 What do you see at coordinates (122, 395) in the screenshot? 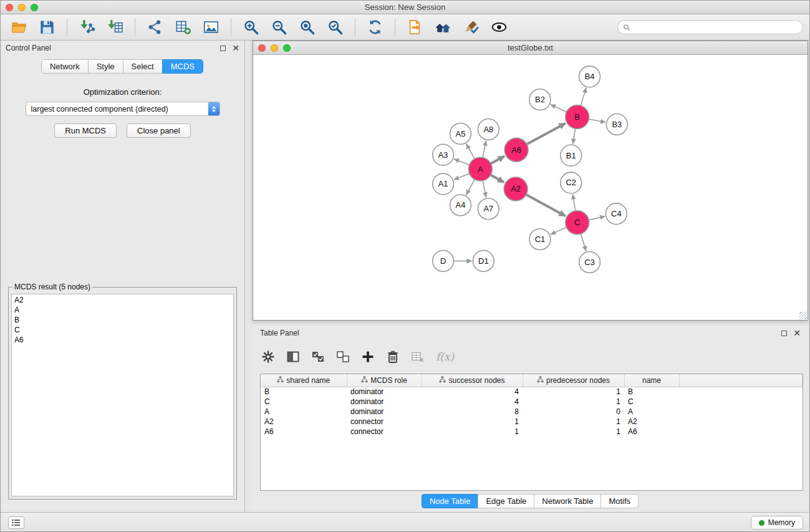
I see `mcds-result-list: A2ABCA6` at bounding box center [122, 395].